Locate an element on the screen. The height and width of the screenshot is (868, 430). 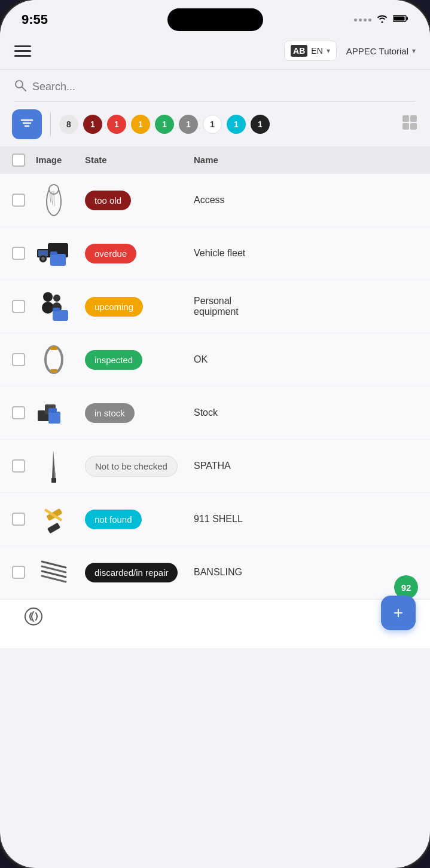
filter-chip-overdue: 1 is located at coordinates (117, 124).